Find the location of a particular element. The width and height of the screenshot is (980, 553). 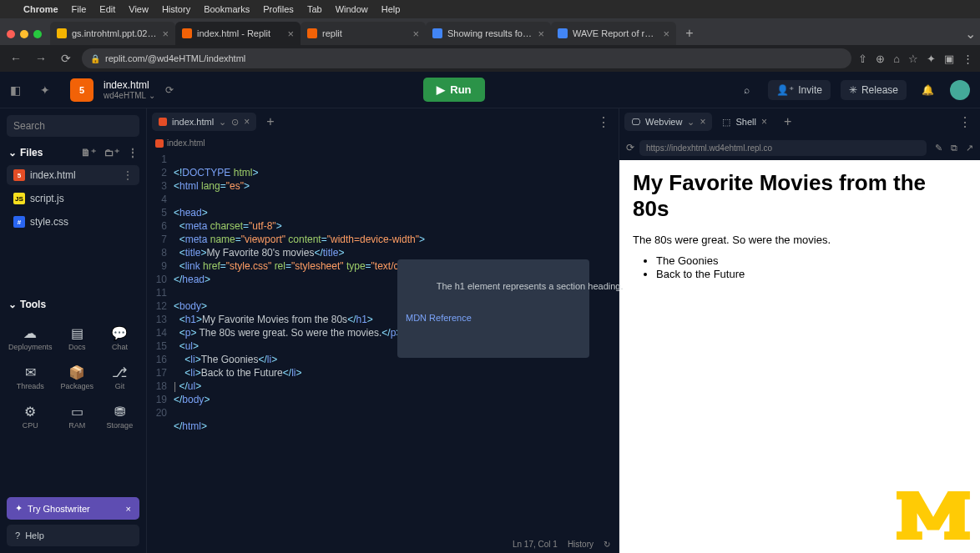

files-section-header: ⌄ Files 🗎⁺ 🗀⁺ ⋮ is located at coordinates (73, 153).